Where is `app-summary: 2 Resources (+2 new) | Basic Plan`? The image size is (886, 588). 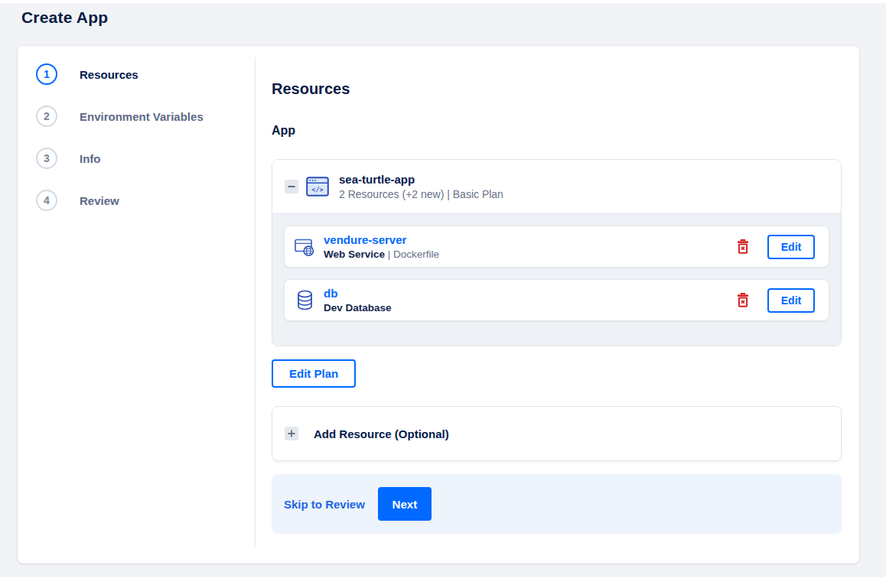
app-summary: 2 Resources (+2 new) | Basic Plan is located at coordinates (421, 194).